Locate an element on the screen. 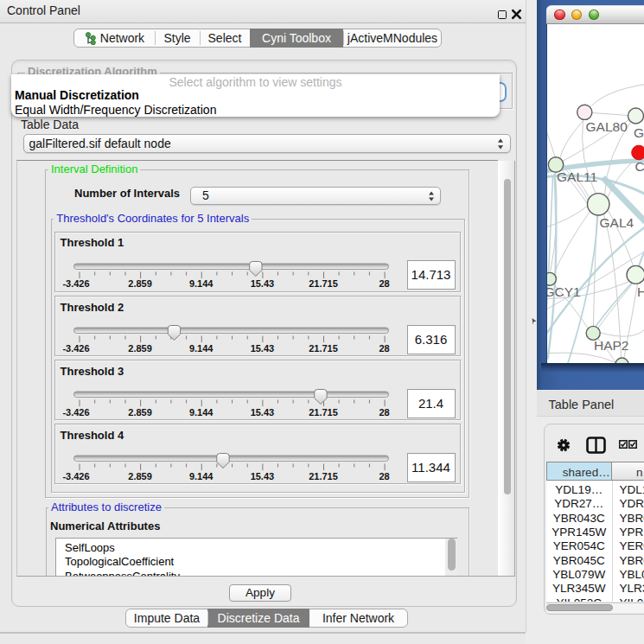 Image resolution: width=644 pixels, height=644 pixels. svg-text: C is located at coordinates (640, 166).